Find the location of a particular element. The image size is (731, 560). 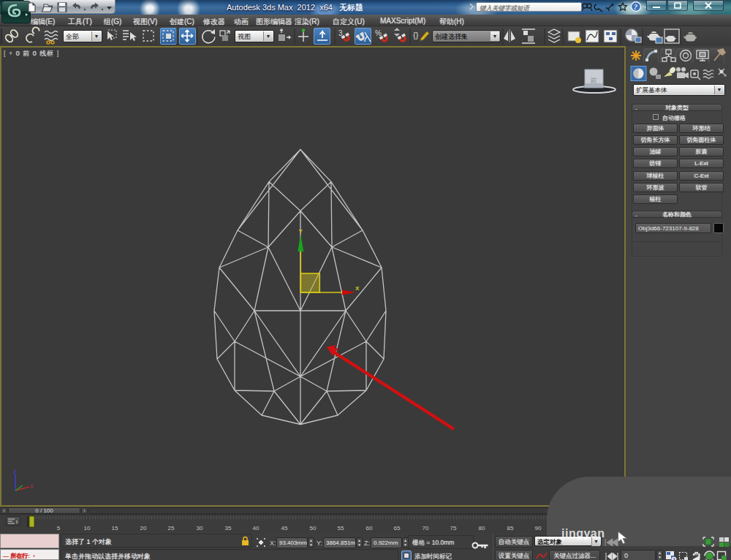

svg-text: 70 is located at coordinates (425, 528).